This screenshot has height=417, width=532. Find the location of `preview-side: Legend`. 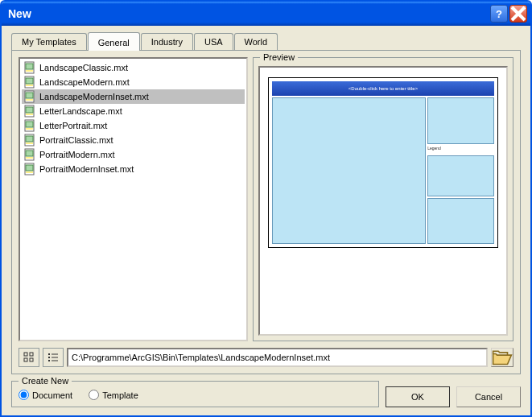

preview-side: Legend is located at coordinates (460, 171).